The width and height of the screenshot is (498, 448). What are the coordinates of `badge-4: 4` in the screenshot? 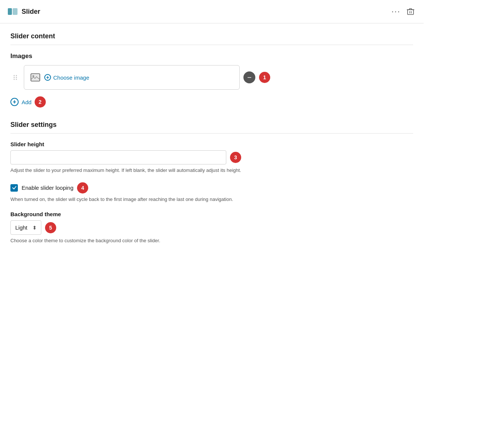 It's located at (83, 188).